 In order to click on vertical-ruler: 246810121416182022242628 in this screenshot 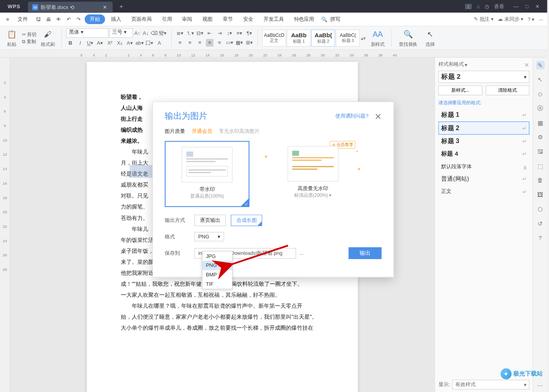, I will do `click(5, 225)`.